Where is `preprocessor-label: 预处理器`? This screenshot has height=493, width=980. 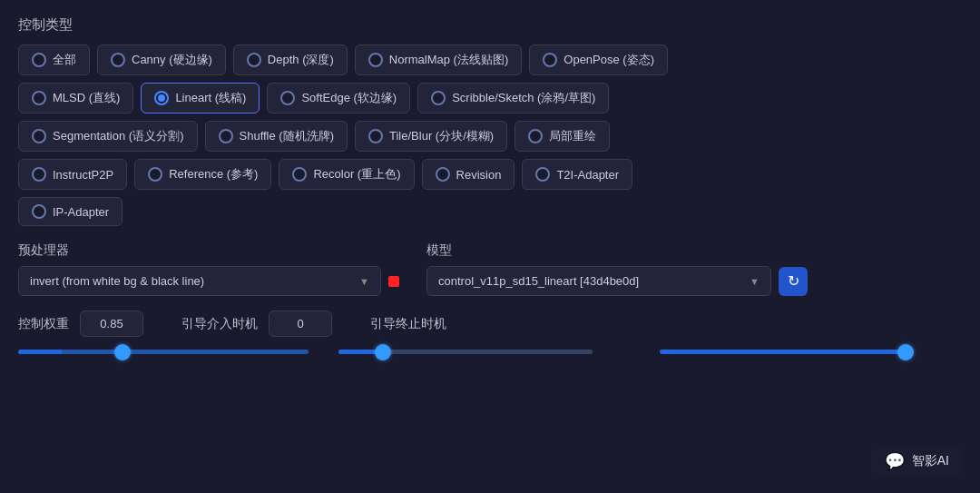
preprocessor-label: 预处理器 is located at coordinates (209, 251).